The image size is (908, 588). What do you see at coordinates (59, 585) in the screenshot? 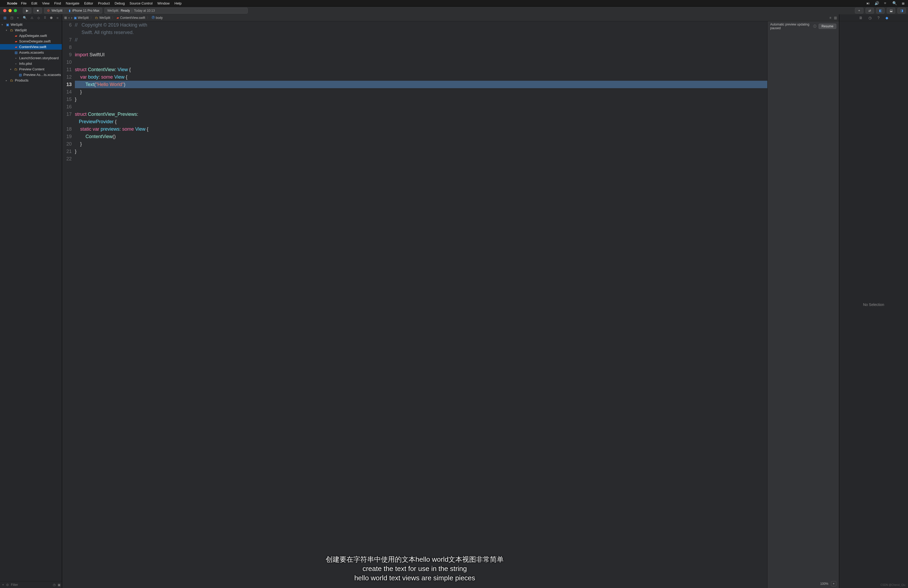
I see `scm-filter-icon: ▣` at bounding box center [59, 585].